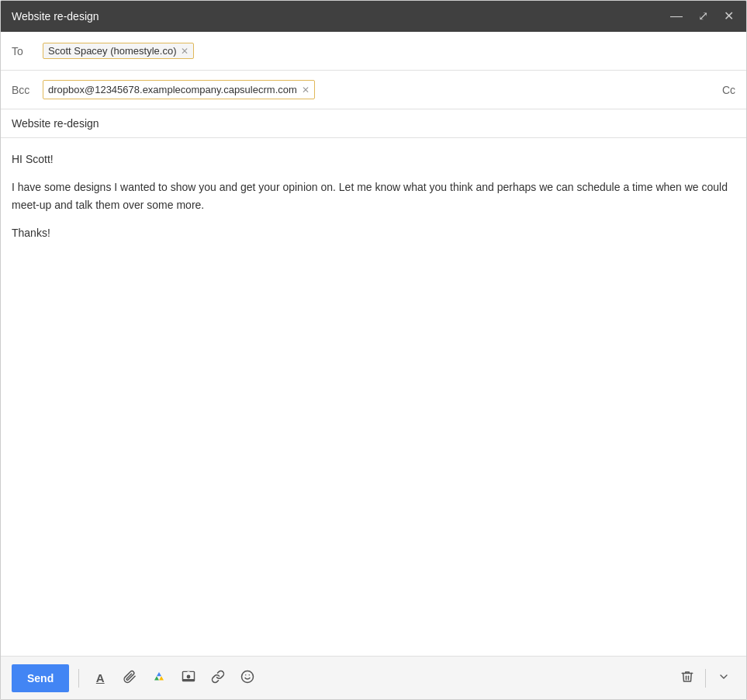 The width and height of the screenshot is (747, 700). What do you see at coordinates (374, 677) in the screenshot?
I see `compose-toolbar: Send A` at bounding box center [374, 677].